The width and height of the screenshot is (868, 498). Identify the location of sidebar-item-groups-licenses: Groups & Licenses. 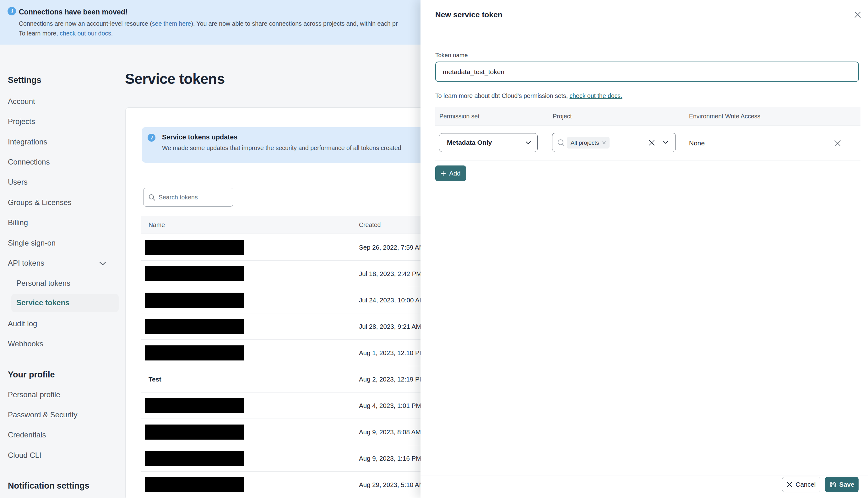
(40, 202).